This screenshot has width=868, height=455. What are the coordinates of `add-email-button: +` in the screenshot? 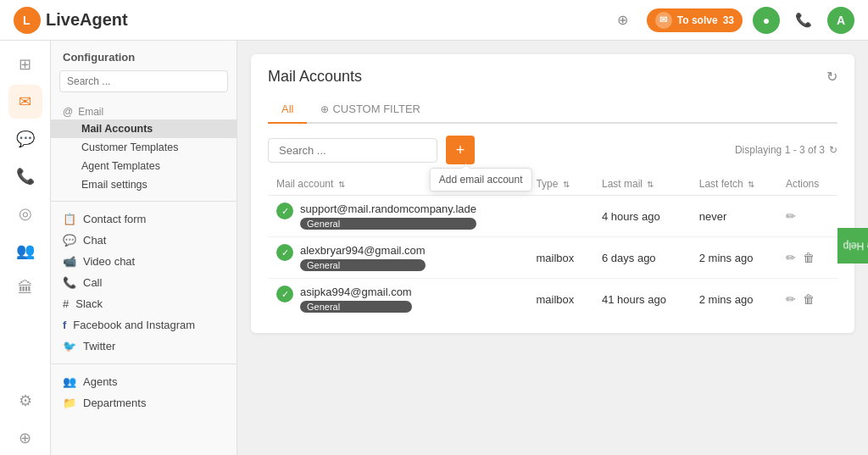 It's located at (460, 150).